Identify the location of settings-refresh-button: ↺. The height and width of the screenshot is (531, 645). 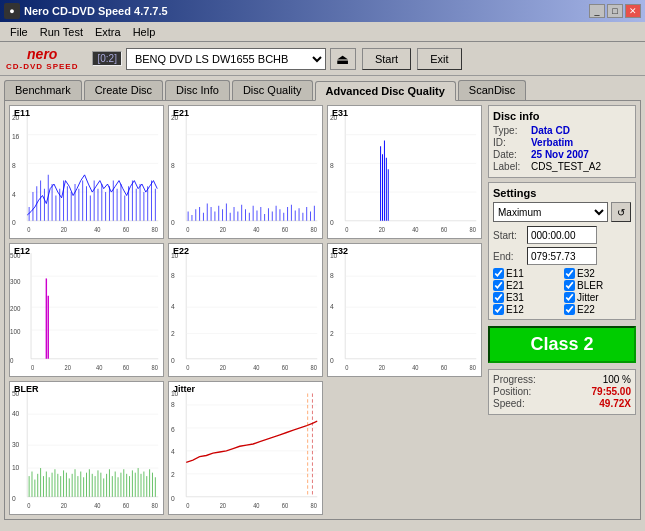
(621, 212).